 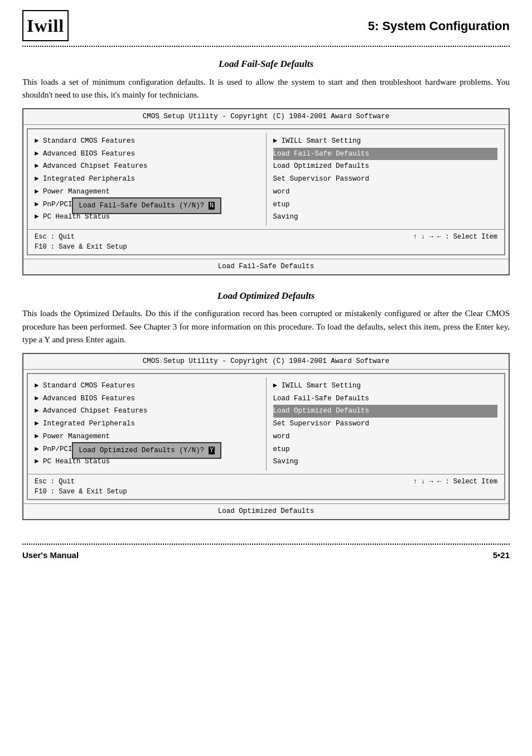 I want to click on bios-right-item-6: Saving, so click(x=386, y=217).